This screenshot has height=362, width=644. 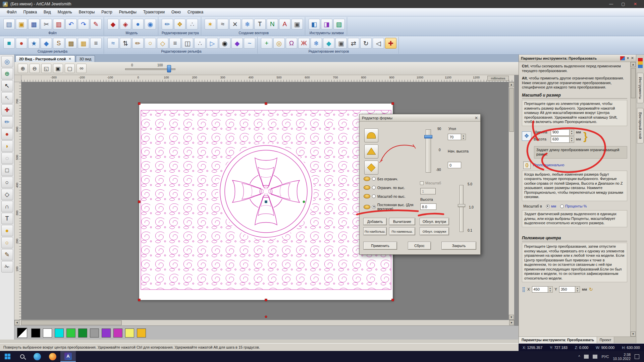 What do you see at coordinates (264, 322) in the screenshot?
I see `horizontal-scrollbar: ◄ ►` at bounding box center [264, 322].